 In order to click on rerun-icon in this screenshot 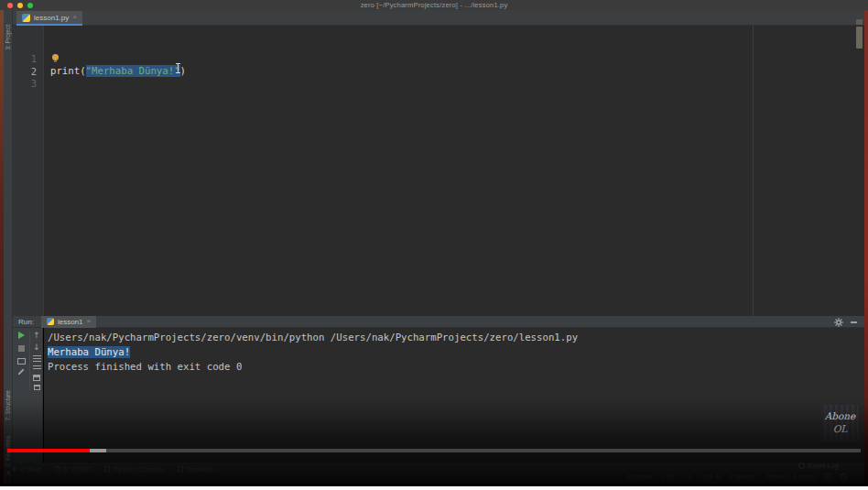, I will do `click(22, 335)`.